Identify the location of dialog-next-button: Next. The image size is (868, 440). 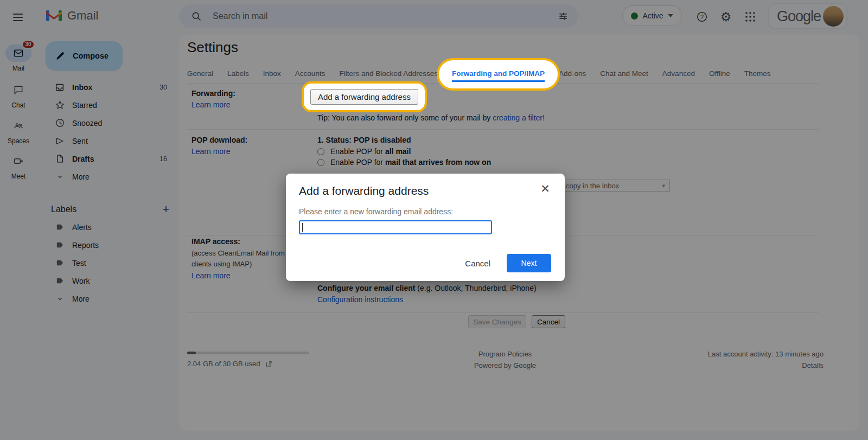
(529, 263).